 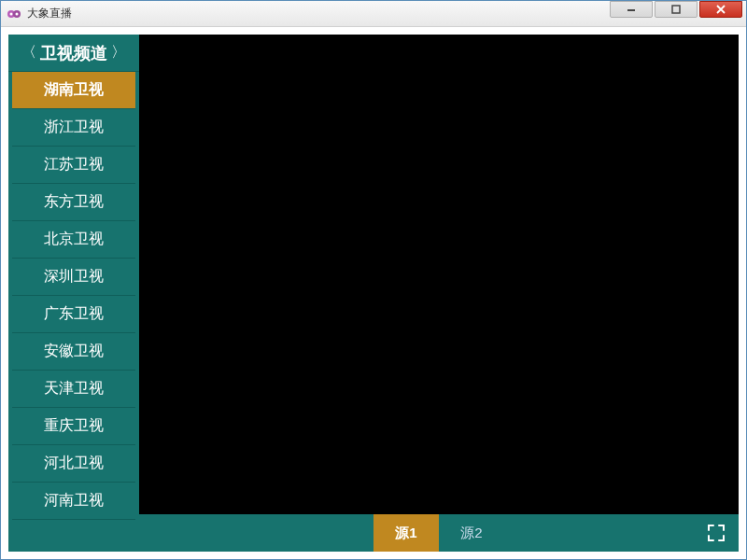 What do you see at coordinates (721, 9) in the screenshot?
I see `close-button` at bounding box center [721, 9].